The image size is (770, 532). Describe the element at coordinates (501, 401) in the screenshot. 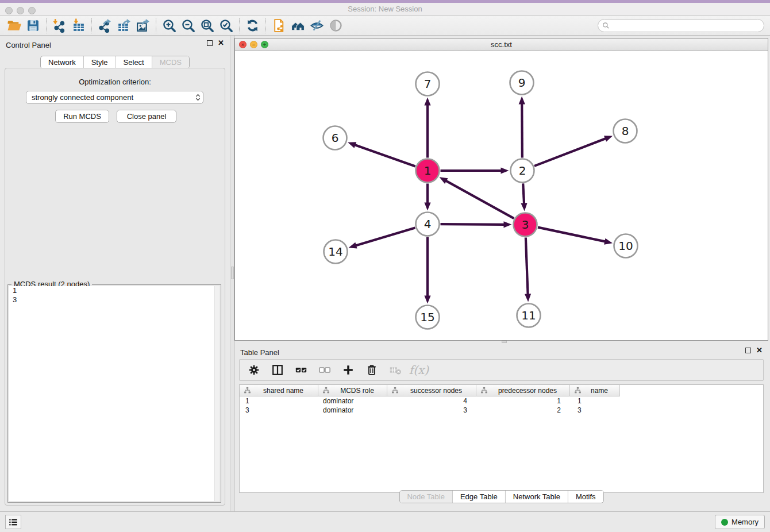

I see `table-row: 1dominator411` at that location.